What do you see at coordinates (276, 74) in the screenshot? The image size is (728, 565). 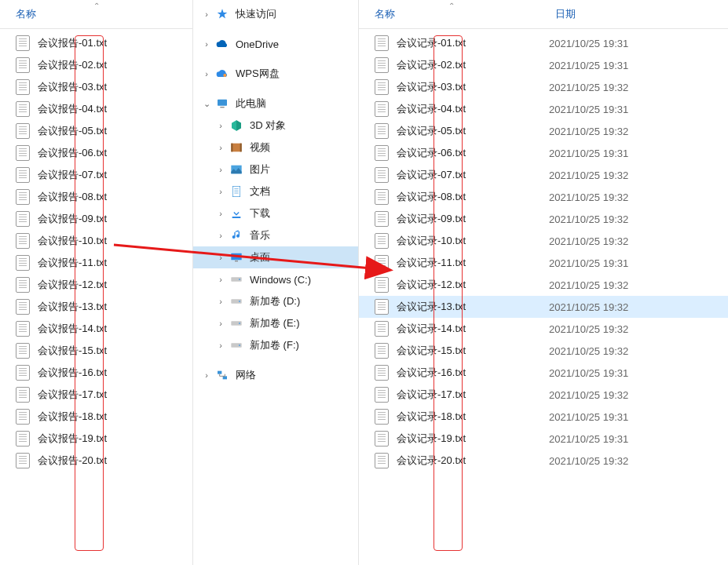 I see `nav-item-wps: ›WPS网盘` at bounding box center [276, 74].